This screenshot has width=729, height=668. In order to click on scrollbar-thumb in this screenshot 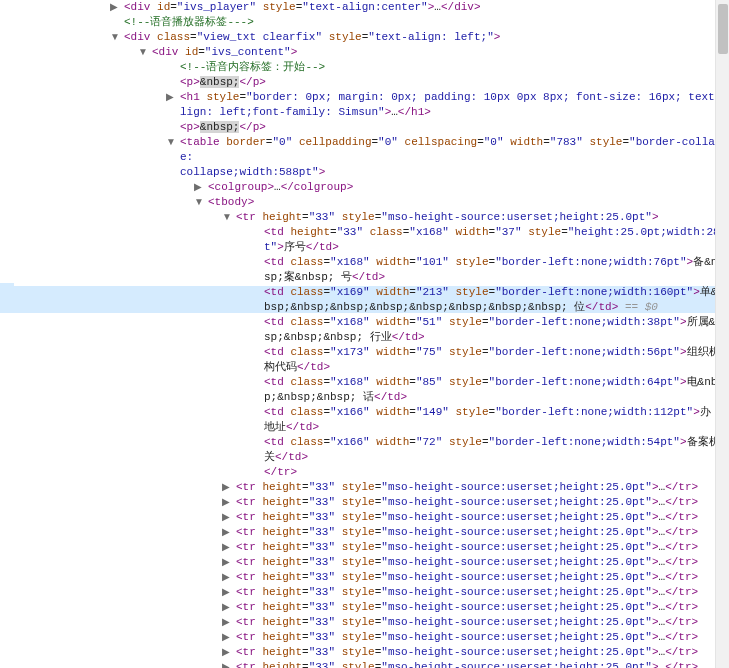, I will do `click(723, 29)`.